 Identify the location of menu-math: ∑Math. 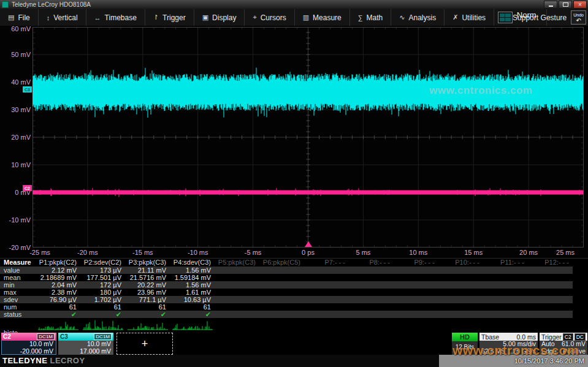
(371, 17).